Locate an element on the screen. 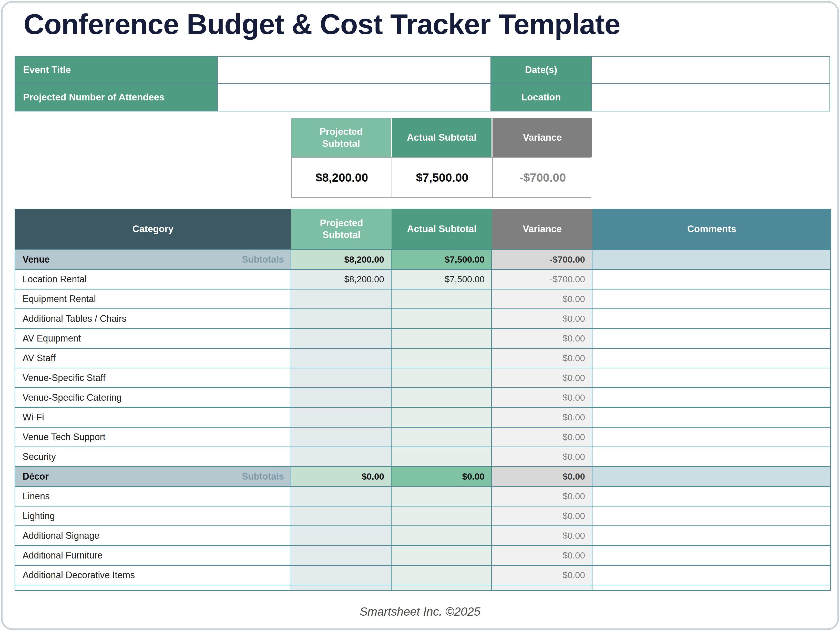  cell-category: Wi-Fi is located at coordinates (153, 417).